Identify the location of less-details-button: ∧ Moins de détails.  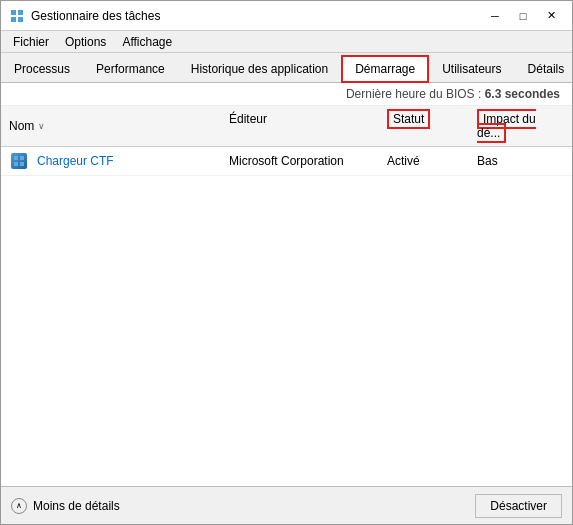
(66, 506).